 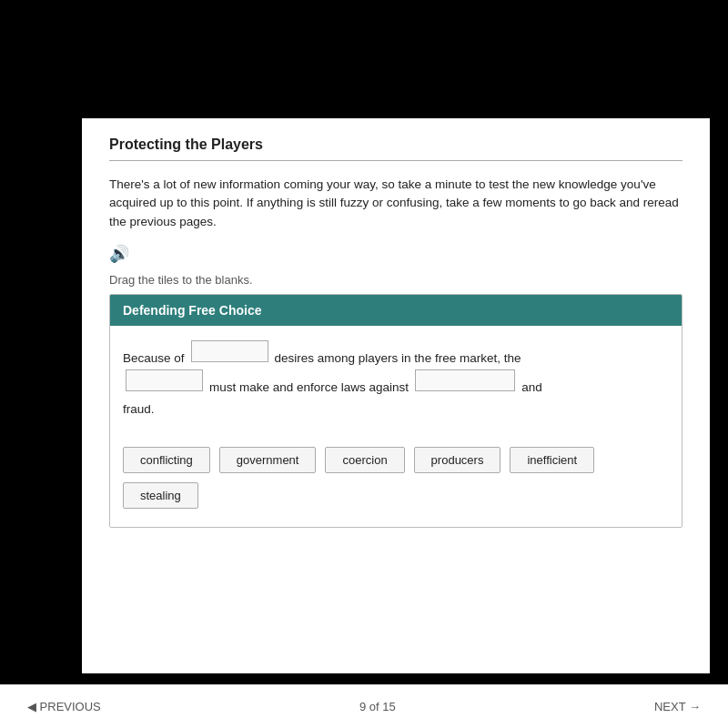 What do you see at coordinates (531, 388) in the screenshot?
I see `sentence-part4-and: and` at bounding box center [531, 388].